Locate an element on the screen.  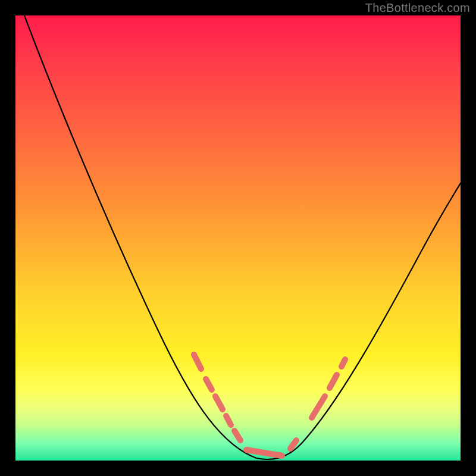
marker-cluster-bottom is located at coordinates (264, 453).